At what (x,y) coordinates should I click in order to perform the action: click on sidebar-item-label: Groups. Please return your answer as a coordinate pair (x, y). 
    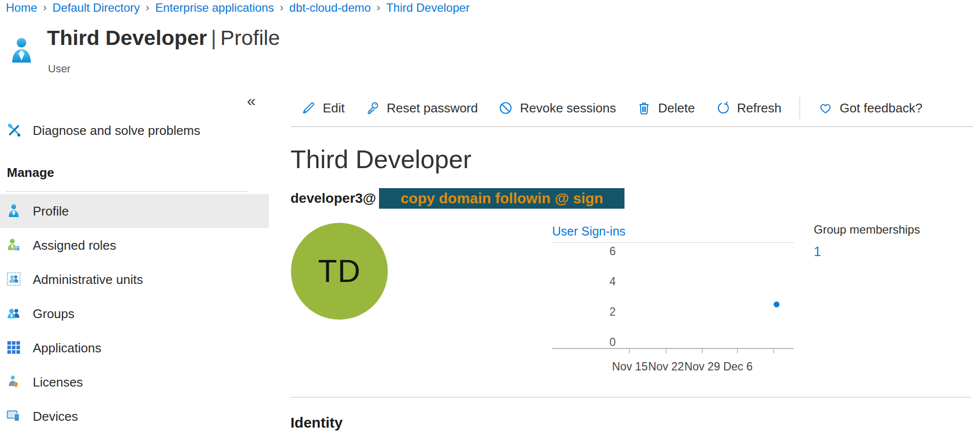
    Looking at the image, I should click on (54, 314).